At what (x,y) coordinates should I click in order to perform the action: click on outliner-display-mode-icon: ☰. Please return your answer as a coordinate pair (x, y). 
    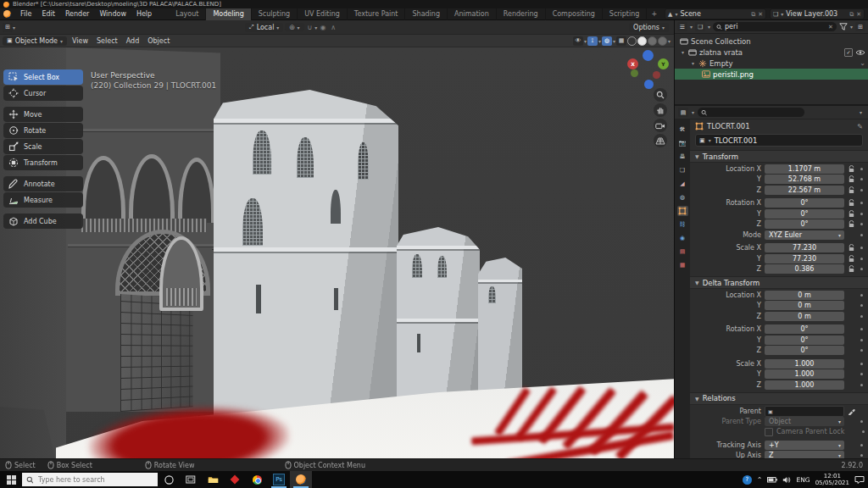
    Looking at the image, I should click on (682, 27).